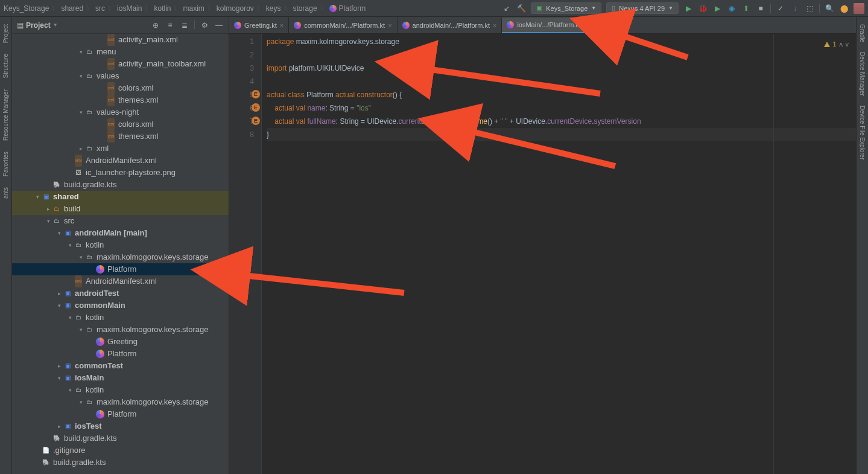 The height and width of the screenshot is (474, 868). Describe the element at coordinates (121, 378) in the screenshot. I see `tree-row: ▾▣iosMain` at that location.